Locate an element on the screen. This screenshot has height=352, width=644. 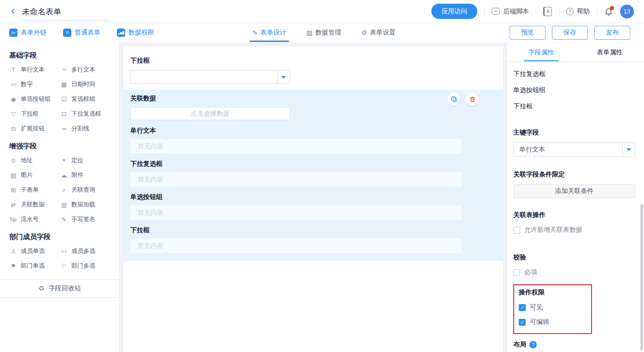
tab-form-settings: ⚙ 表单设置 is located at coordinates (378, 32).